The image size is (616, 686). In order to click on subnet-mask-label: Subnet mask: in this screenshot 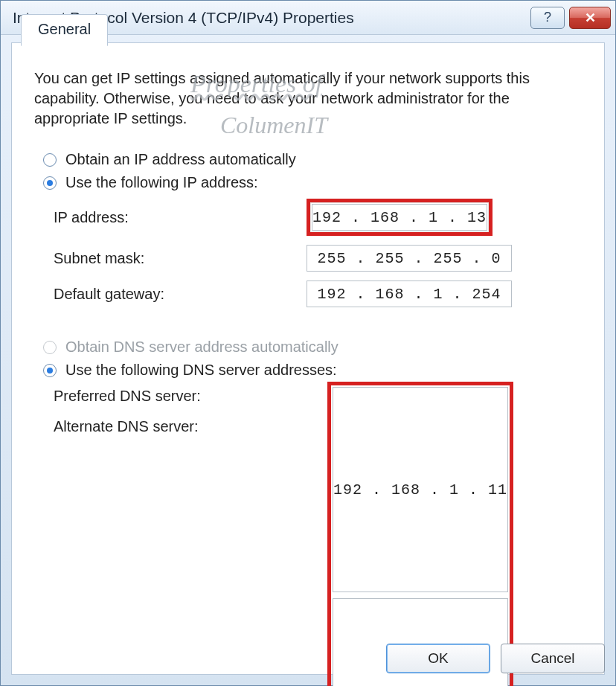, I will do `click(180, 259)`.